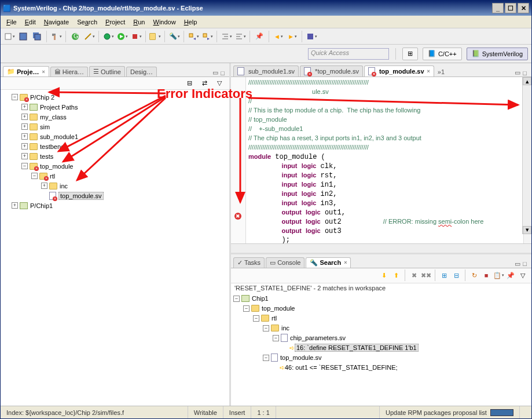  Describe the element at coordinates (518, 73) in the screenshot. I see `editor-minimize-icon: ▭` at that location.